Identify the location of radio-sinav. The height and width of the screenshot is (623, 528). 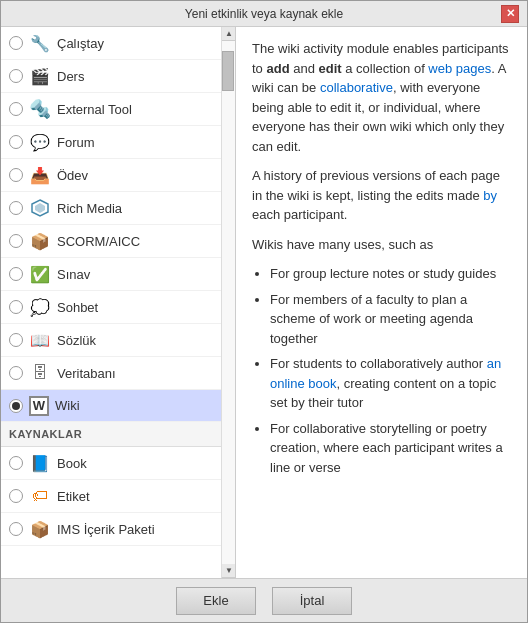
(16, 274).